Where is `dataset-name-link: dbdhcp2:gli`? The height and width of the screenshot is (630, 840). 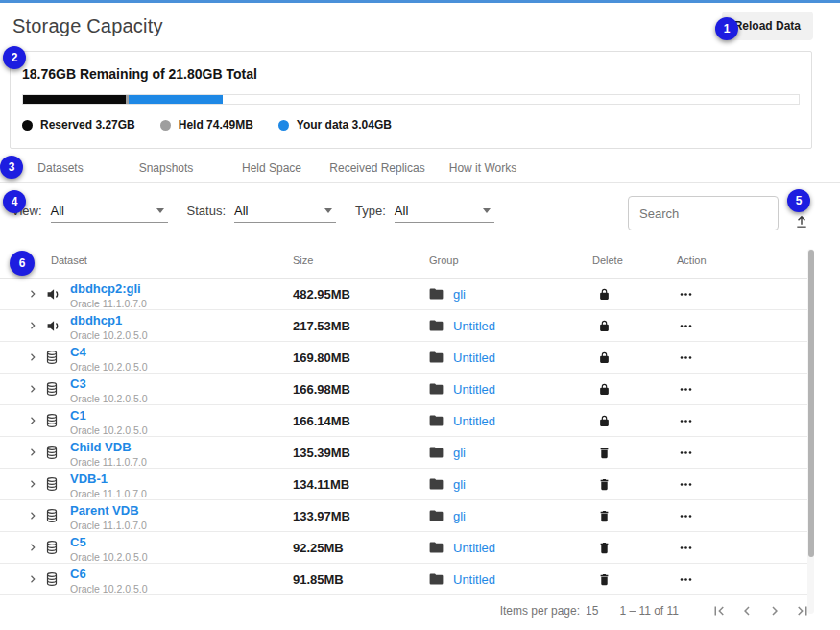 dataset-name-link: dbdhcp2:gli is located at coordinates (106, 288).